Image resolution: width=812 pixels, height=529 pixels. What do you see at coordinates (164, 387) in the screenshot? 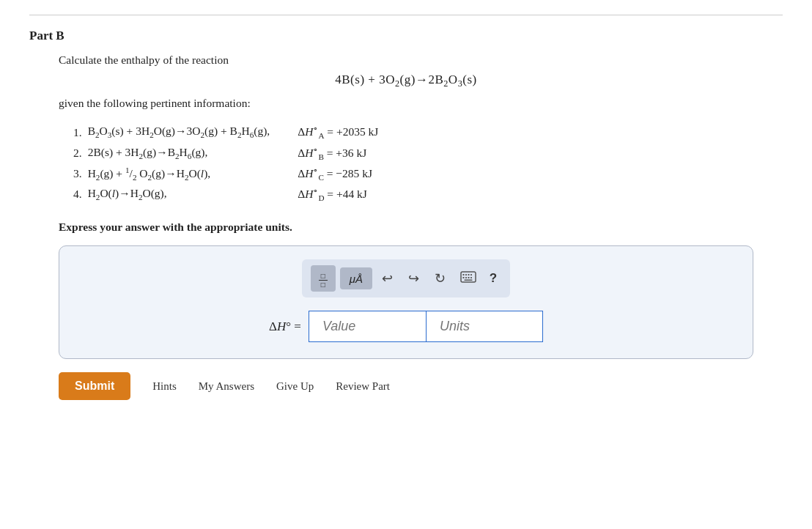
I see `hints-link: Hints` at bounding box center [164, 387].